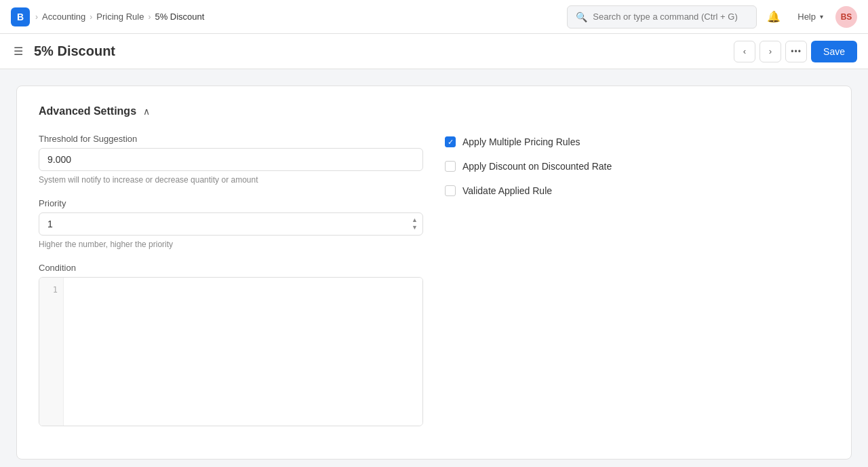 This screenshot has width=868, height=467. I want to click on priority-input, so click(231, 224).